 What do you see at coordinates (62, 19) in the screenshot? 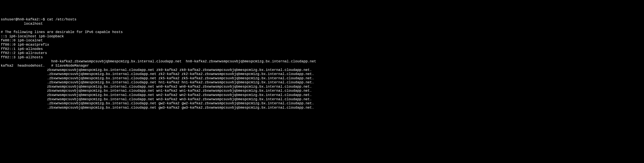
I see `command-text: cat /etc/hosts` at bounding box center [62, 19].